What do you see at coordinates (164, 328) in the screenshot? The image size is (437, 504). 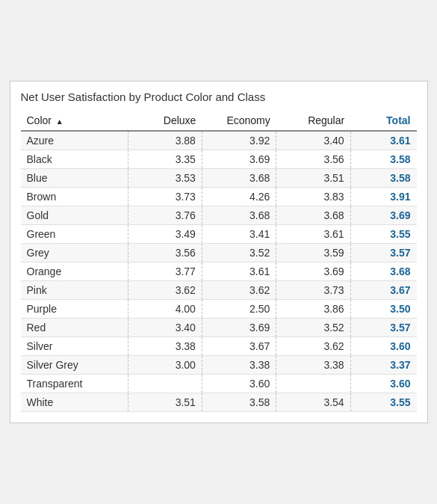 I see `cell-deluxe: 3.40` at bounding box center [164, 328].